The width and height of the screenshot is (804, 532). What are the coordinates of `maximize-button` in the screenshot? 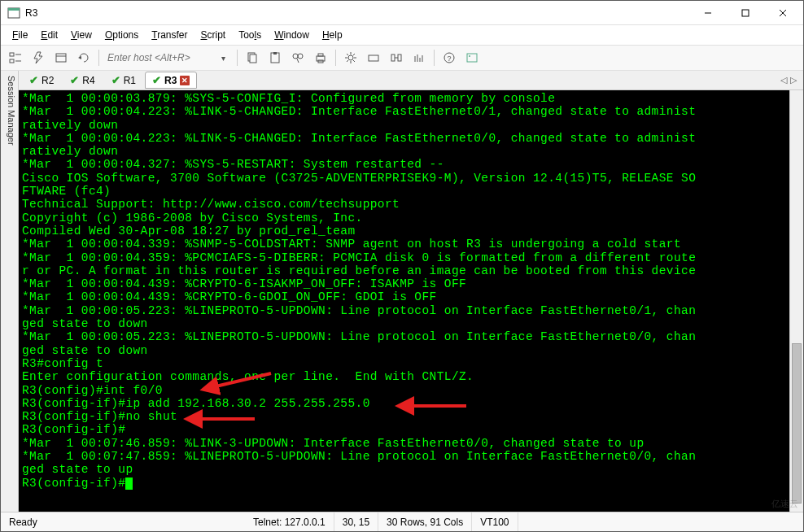 It's located at (745, 13).